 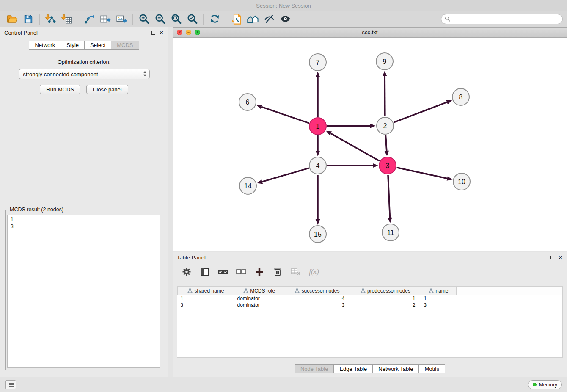 What do you see at coordinates (314, 272) in the screenshot?
I see `function-builder-button: f(x)` at bounding box center [314, 272].